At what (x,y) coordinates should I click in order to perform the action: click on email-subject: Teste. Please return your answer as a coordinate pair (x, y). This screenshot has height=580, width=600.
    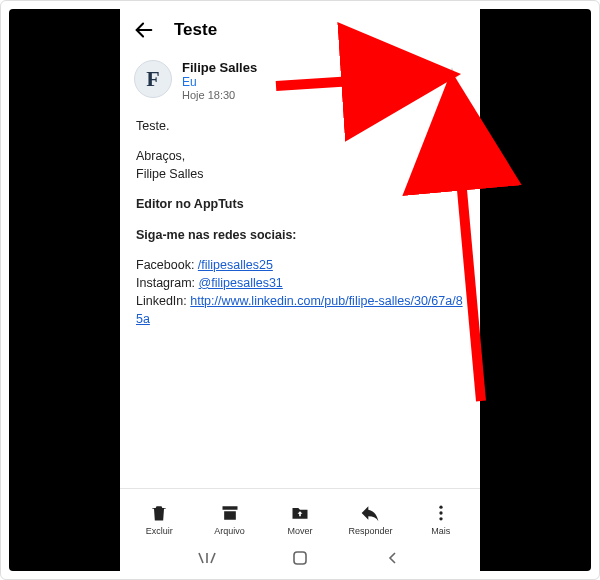
    Looking at the image, I should click on (196, 30).